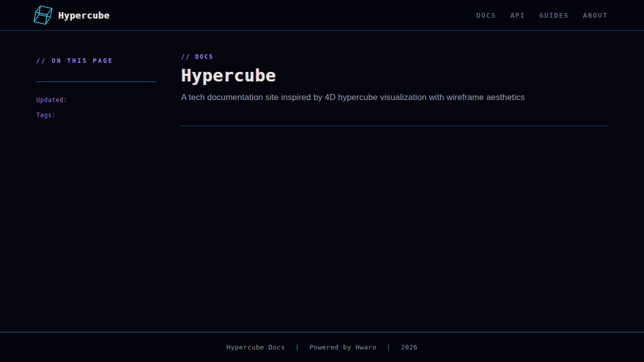  I want to click on wireframe-cube-icon, so click(43, 15).